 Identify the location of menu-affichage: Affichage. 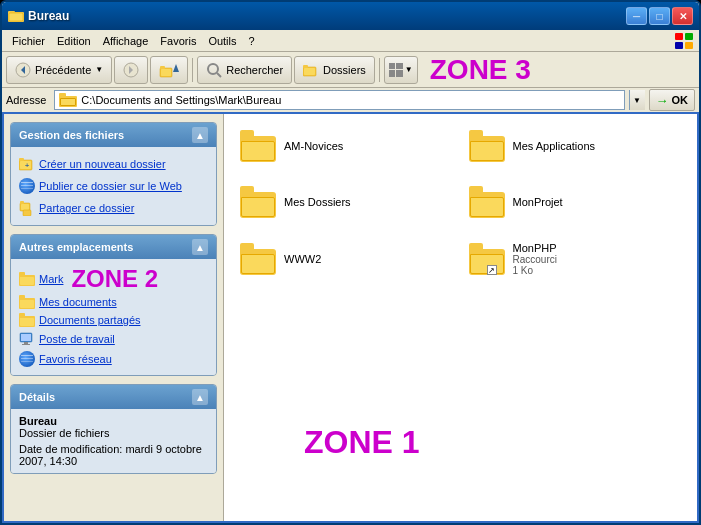
(126, 41).